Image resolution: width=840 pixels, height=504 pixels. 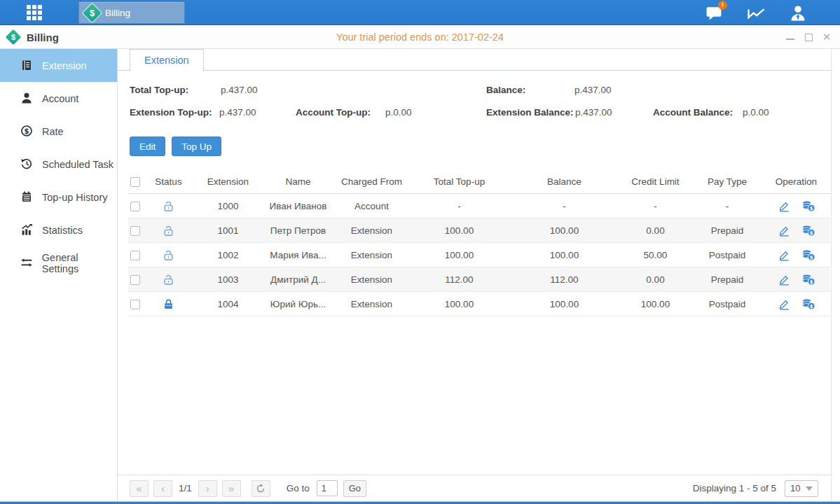 What do you see at coordinates (261, 489) in the screenshot?
I see `refresh-icon` at bounding box center [261, 489].